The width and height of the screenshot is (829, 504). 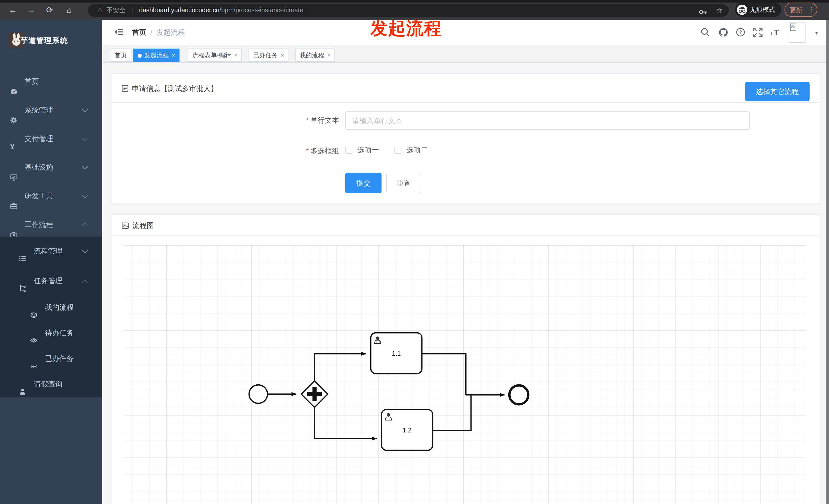 What do you see at coordinates (23, 280) in the screenshot?
I see `tree-icon` at bounding box center [23, 280].